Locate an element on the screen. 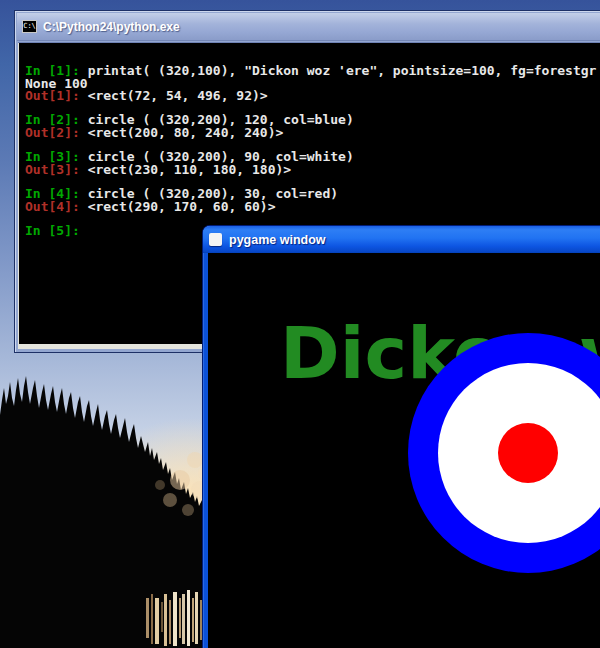  console-line: Out[1]: <rect(72, 54, 496, 92)> is located at coordinates (312, 96).